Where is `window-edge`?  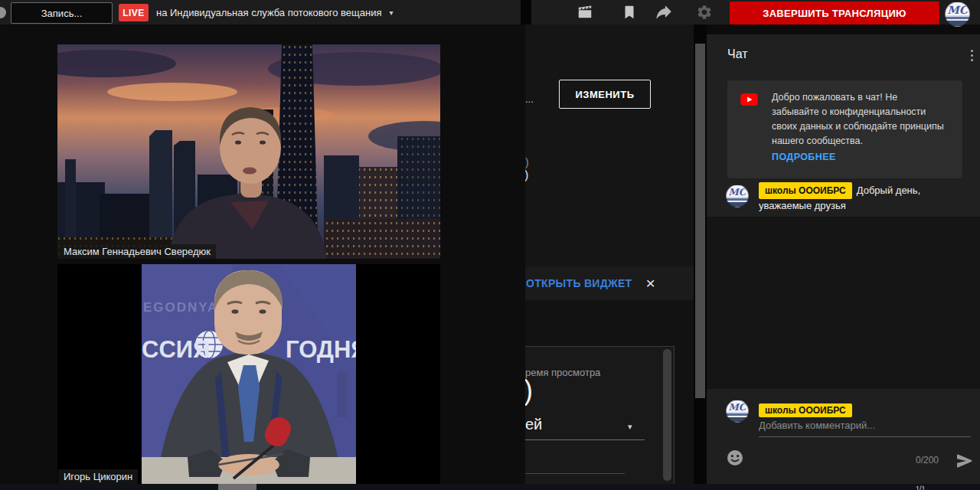 window-edge is located at coordinates (526, 12).